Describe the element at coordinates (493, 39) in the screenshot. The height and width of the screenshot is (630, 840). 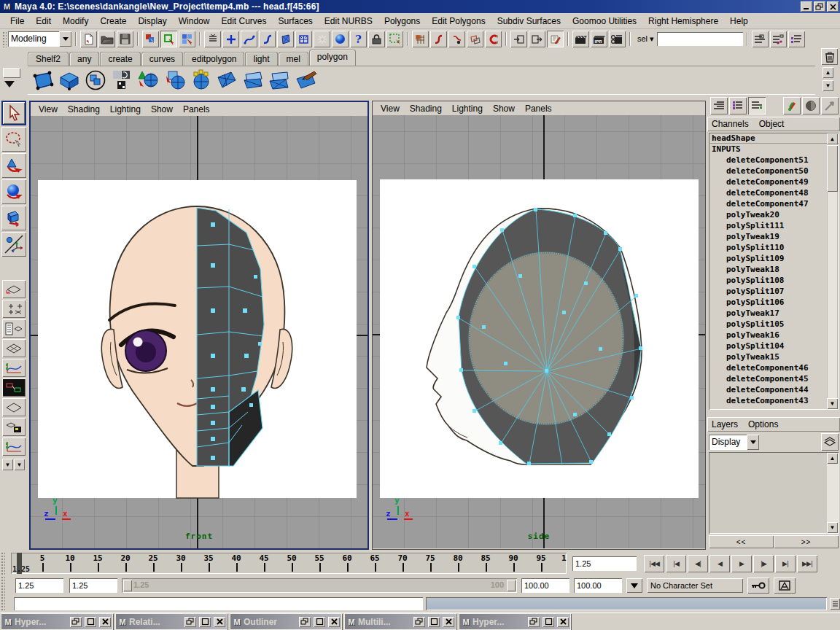
I see `make-live-magnet-icon` at that location.